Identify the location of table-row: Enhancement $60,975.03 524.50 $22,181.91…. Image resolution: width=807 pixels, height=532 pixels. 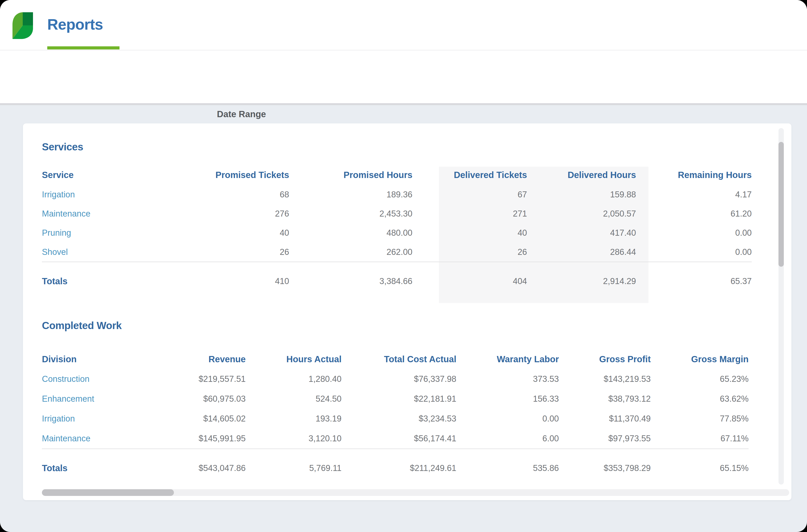
(395, 399).